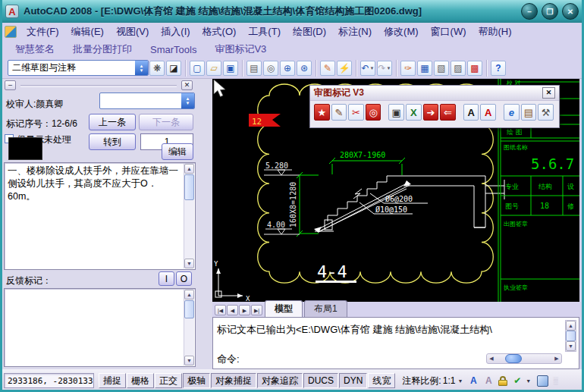 The width and height of the screenshot is (584, 392). Describe the element at coordinates (244, 310) in the screenshot. I see `tab-next-icon: ▶` at that location.